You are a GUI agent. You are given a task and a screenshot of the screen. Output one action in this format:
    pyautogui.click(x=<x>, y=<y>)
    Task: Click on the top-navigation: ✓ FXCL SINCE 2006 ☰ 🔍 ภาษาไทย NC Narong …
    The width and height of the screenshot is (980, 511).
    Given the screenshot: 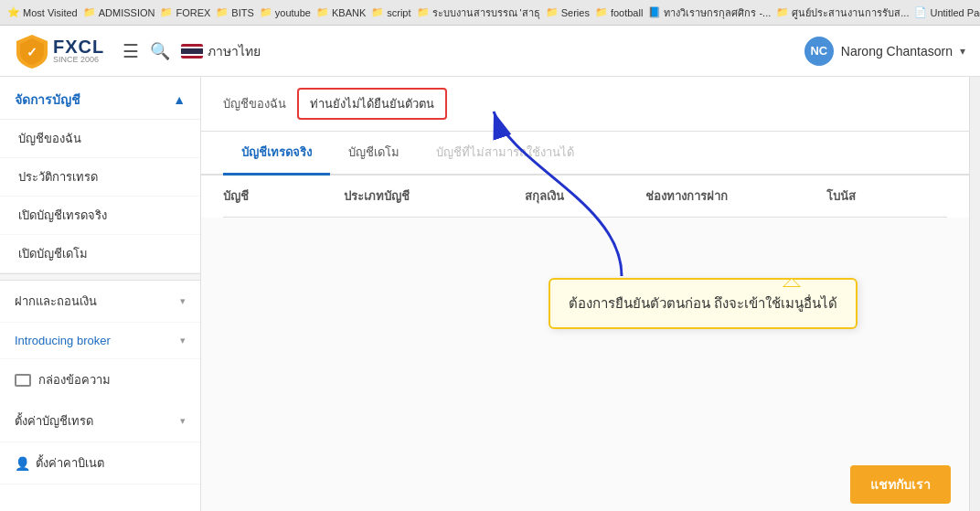 What is the action you would take?
    pyautogui.click(x=490, y=51)
    